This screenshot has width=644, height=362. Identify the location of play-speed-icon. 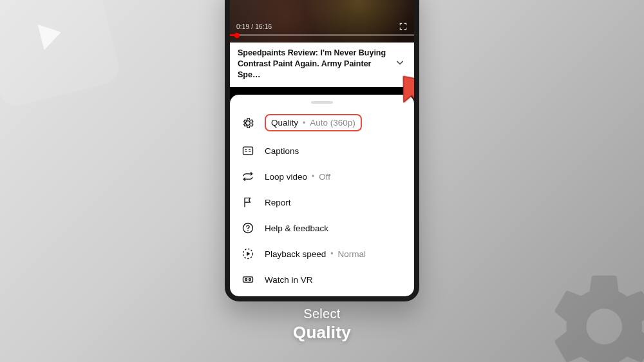
(248, 254).